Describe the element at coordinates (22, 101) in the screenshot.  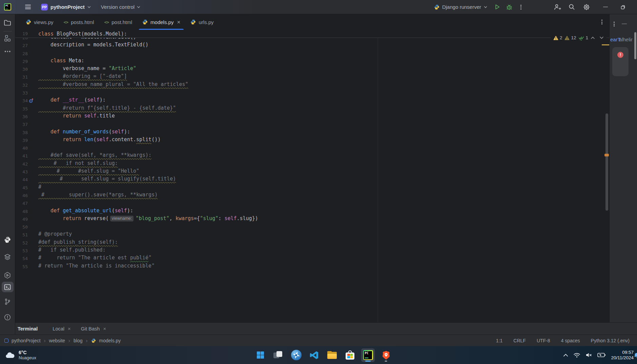
I see `line-number: 34` at that location.